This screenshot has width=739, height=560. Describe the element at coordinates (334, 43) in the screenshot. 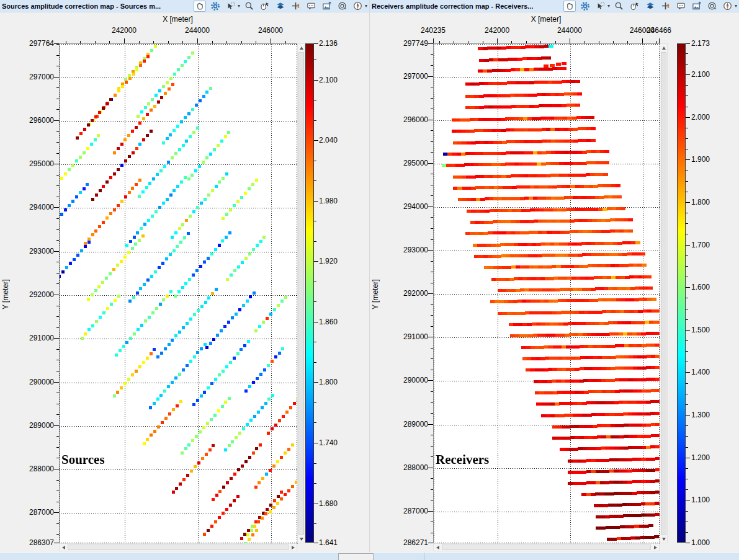

I see `colorbar-range-label: 2.136` at that location.